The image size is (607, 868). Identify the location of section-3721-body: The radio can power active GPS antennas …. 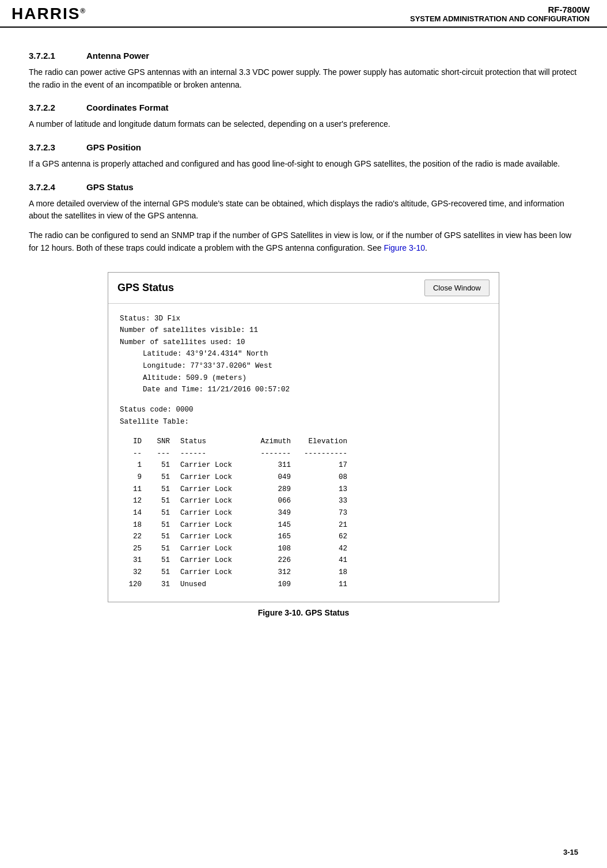
(304, 78).